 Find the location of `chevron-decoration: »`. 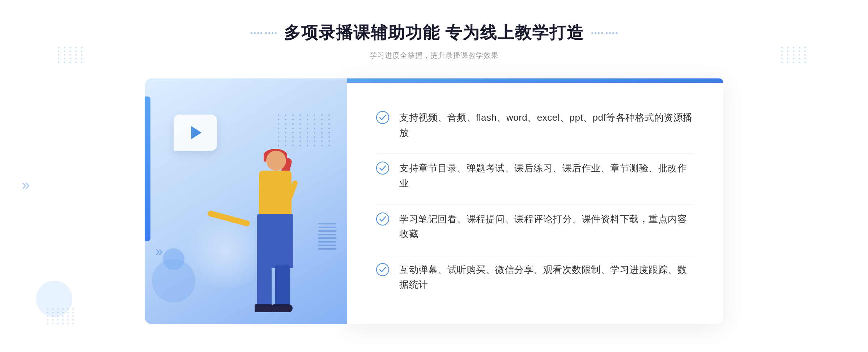

chevron-decoration: » is located at coordinates (26, 185).